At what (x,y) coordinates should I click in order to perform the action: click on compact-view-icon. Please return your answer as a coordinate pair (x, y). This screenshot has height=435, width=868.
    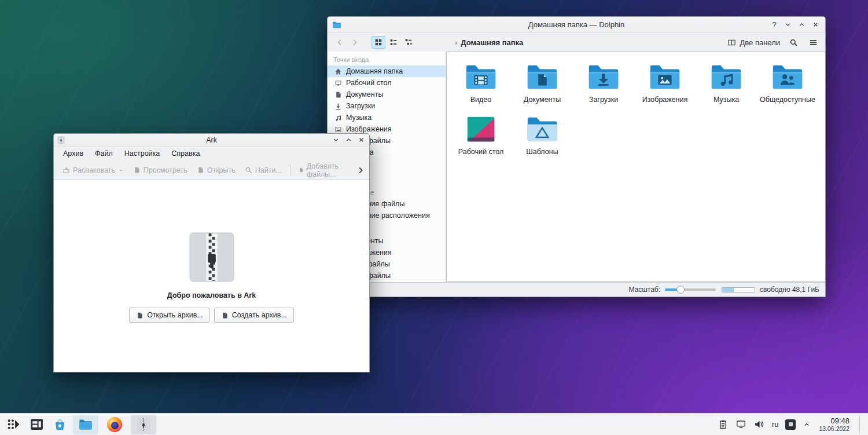
    Looking at the image, I should click on (393, 42).